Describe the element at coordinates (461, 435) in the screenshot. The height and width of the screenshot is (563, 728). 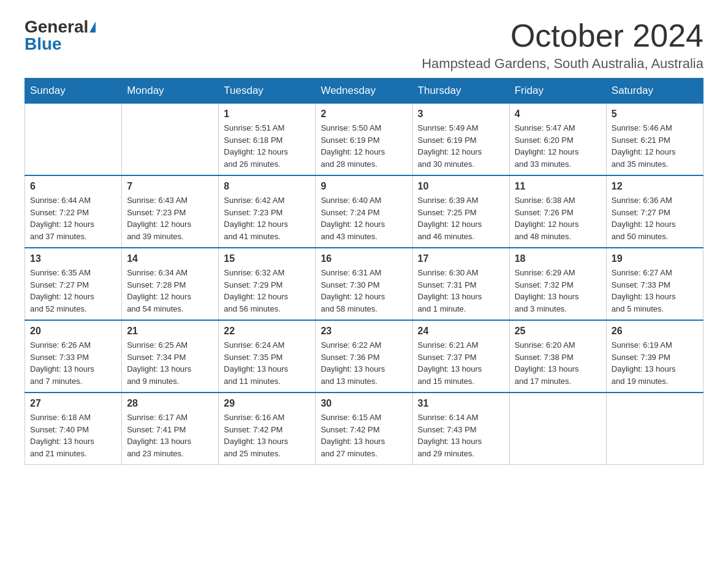
I see `day-info: Sunrise: 6:14 AMSunset: 7:43 PMDaylight:…` at that location.